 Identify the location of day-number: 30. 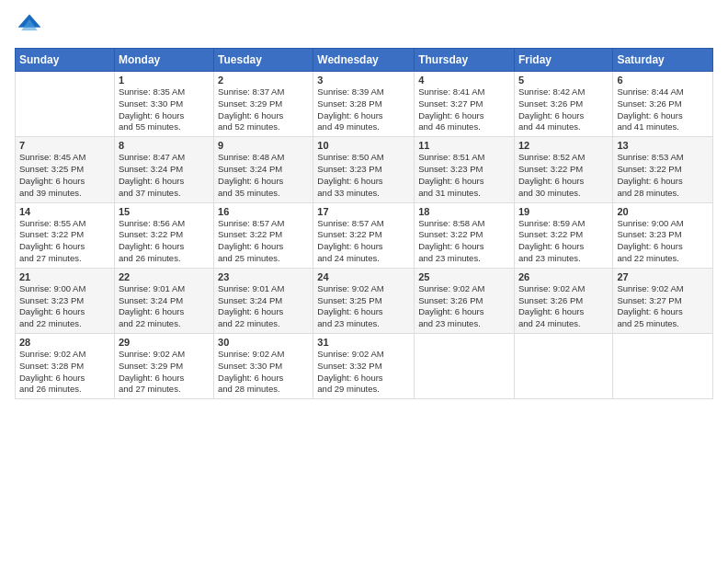
(263, 342).